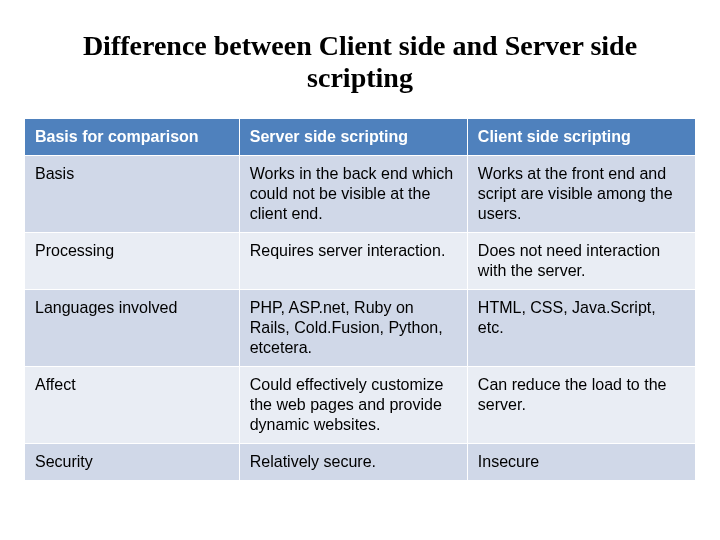 This screenshot has width=720, height=540. I want to click on page-title: Difference between Client side and Serve…, so click(360, 62).